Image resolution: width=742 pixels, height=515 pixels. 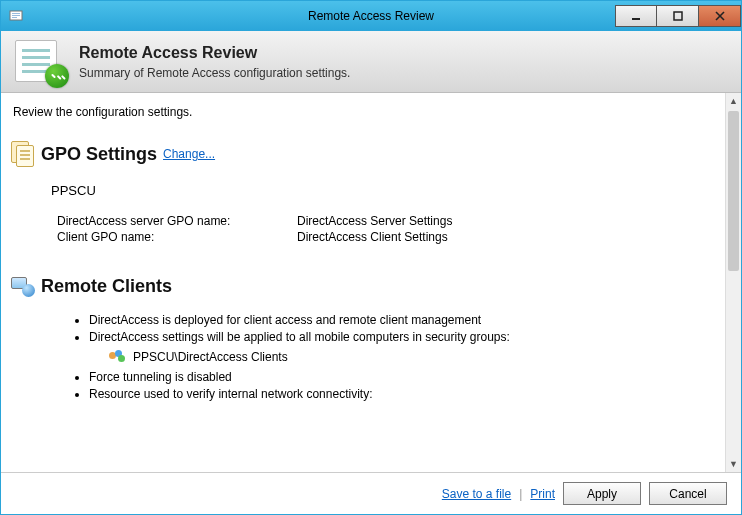 What do you see at coordinates (386, 237) in the screenshot?
I see `gpo-client-row: Client GPO name: DirectAccess Client Set…` at bounding box center [386, 237].